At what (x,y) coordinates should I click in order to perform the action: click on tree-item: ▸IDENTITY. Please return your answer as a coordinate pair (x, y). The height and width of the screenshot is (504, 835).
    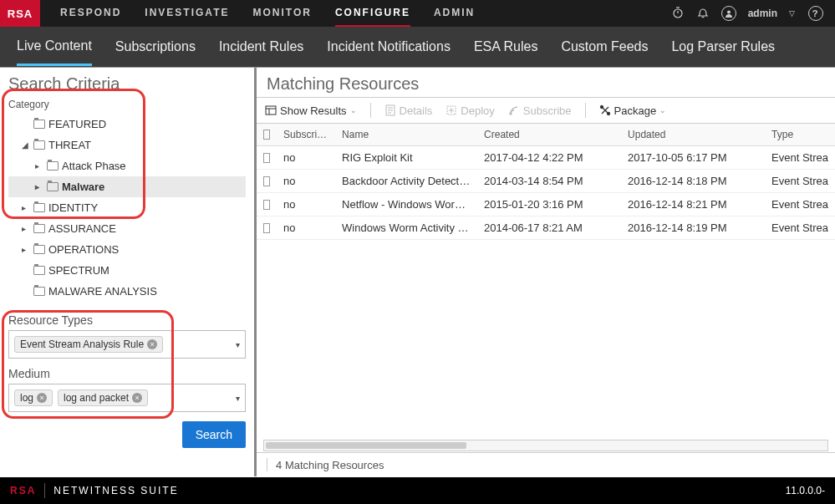
    Looking at the image, I should click on (127, 207).